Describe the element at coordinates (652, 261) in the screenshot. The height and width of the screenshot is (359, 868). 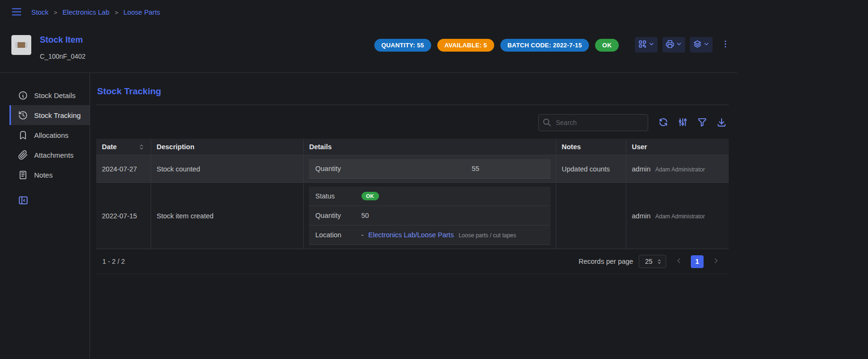
I see `records-per-page-select: 25` at that location.